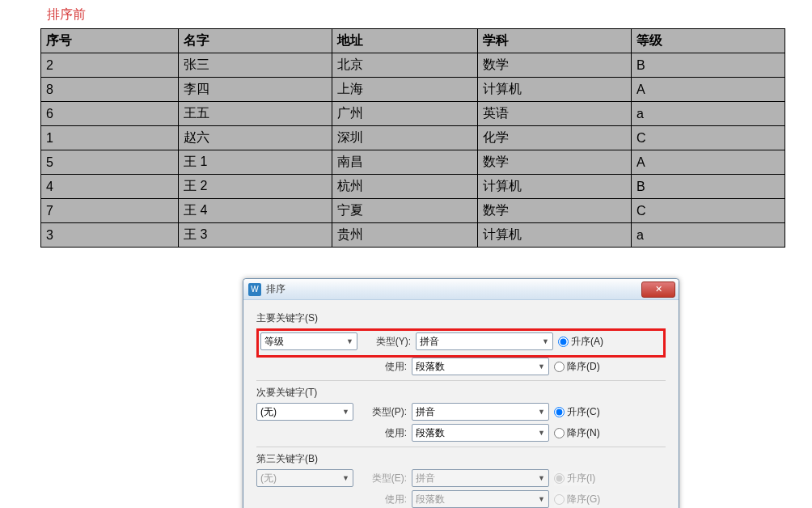 Image resolution: width=812 pixels, height=508 pixels. I want to click on cell: 7, so click(110, 211).